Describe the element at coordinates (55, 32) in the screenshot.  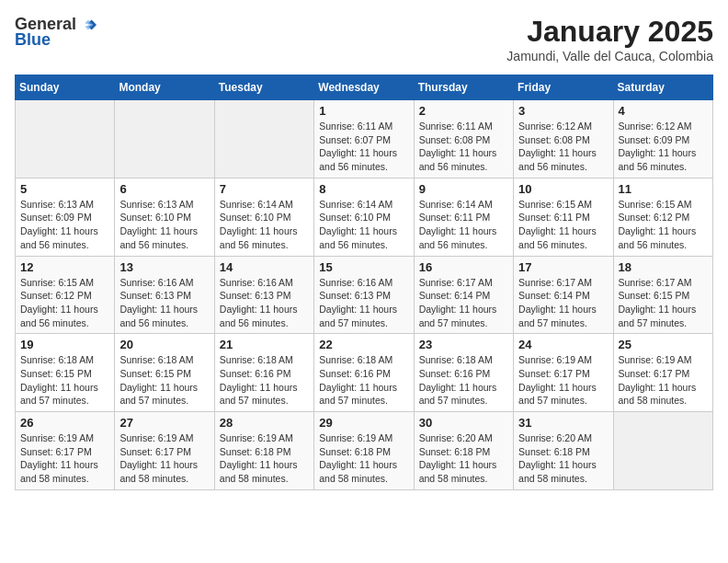
I see `logo: General Blue` at that location.